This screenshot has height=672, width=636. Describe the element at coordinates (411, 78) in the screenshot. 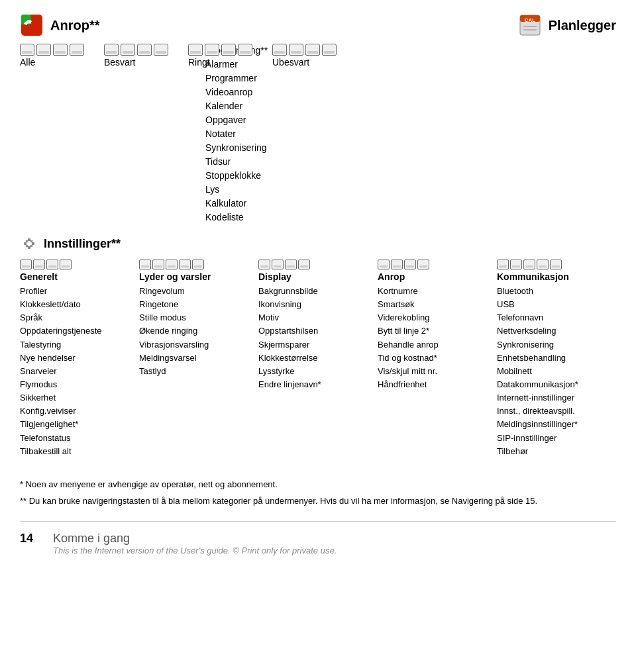

I see `planner-item-2: Programmer` at that location.